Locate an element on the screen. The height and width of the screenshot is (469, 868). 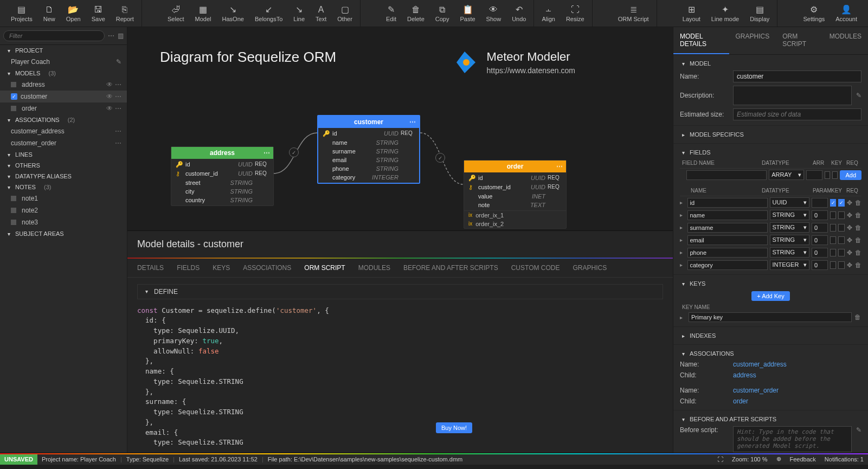
entity-column: ⚷customer_idUUIDREQ is located at coordinates (515, 188).